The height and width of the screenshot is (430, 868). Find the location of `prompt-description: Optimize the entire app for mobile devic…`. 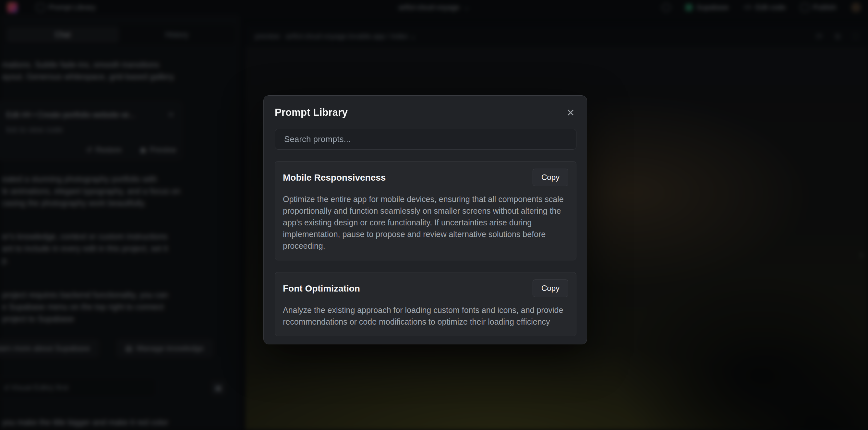

prompt-description: Optimize the entire app for mobile devic… is located at coordinates (426, 222).